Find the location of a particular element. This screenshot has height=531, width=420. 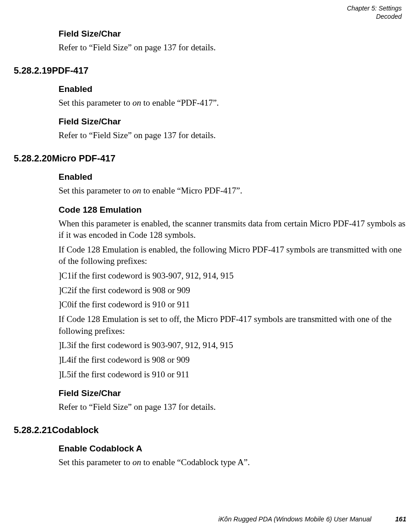

paragraph: If Code 128 Emulation is enabled, the fo… is located at coordinates (232, 255).